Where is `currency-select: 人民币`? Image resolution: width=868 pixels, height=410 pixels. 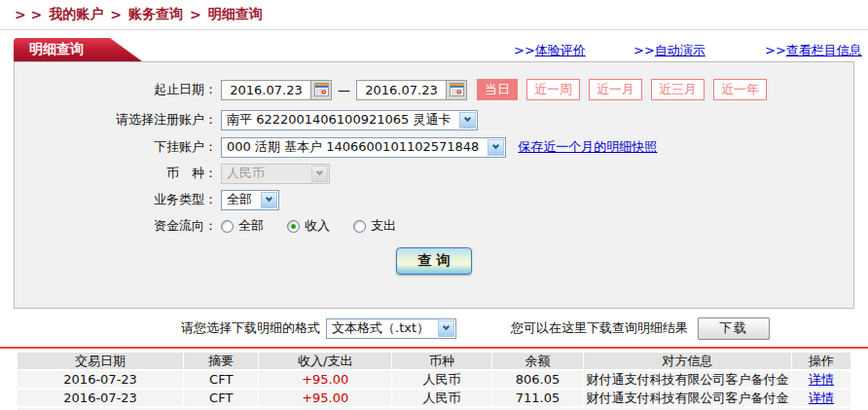 currency-select: 人民币 is located at coordinates (275, 173).